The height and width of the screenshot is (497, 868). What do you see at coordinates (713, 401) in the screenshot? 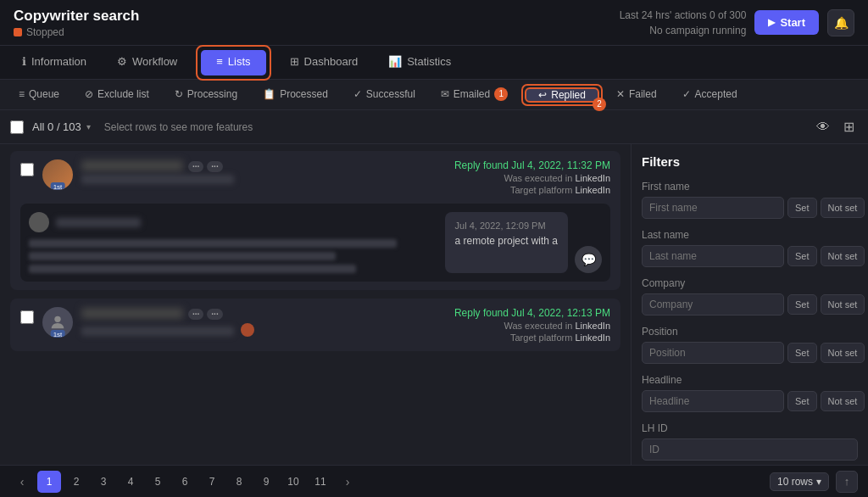
I see `filter-headline-input` at bounding box center [713, 401].